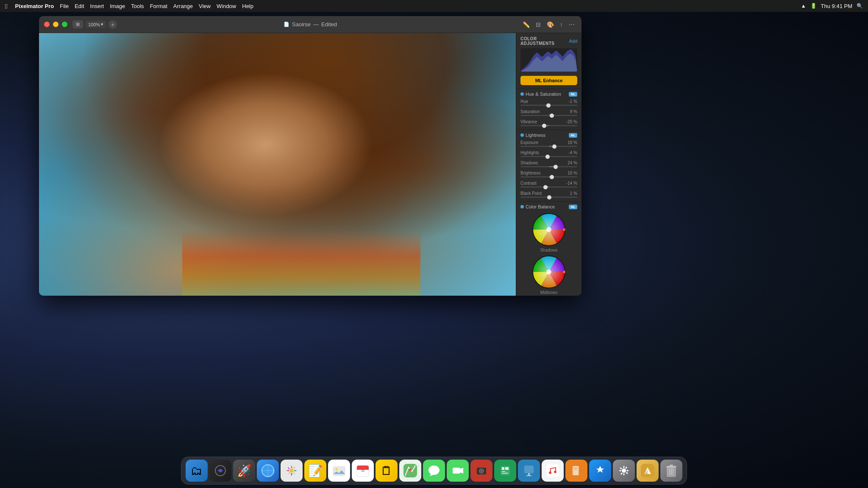  What do you see at coordinates (549, 292) in the screenshot?
I see `midtones-wheel-label: Midtones` at bounding box center [549, 292].